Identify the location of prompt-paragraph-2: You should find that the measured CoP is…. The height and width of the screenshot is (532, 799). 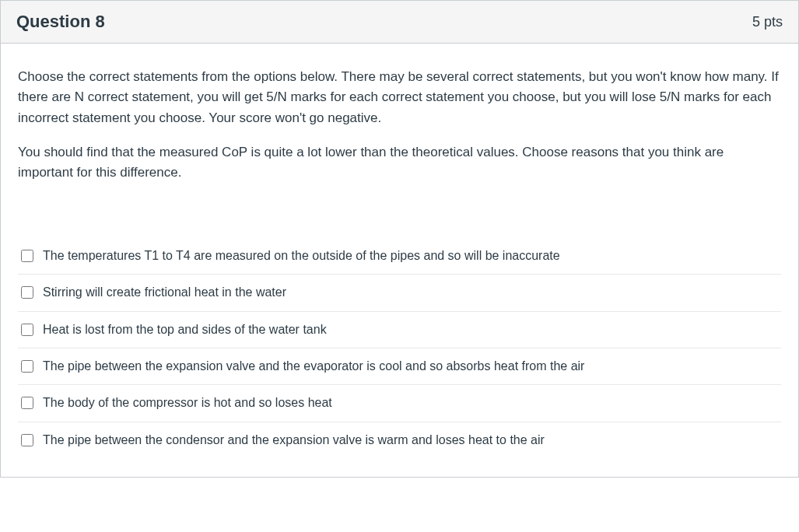
(400, 163).